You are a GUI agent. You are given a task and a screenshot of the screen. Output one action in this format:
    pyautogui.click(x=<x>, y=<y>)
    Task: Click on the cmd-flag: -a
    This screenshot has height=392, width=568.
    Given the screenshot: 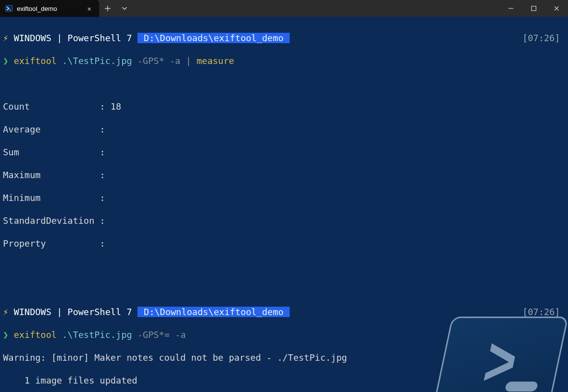 What is the action you would take?
    pyautogui.click(x=175, y=61)
    